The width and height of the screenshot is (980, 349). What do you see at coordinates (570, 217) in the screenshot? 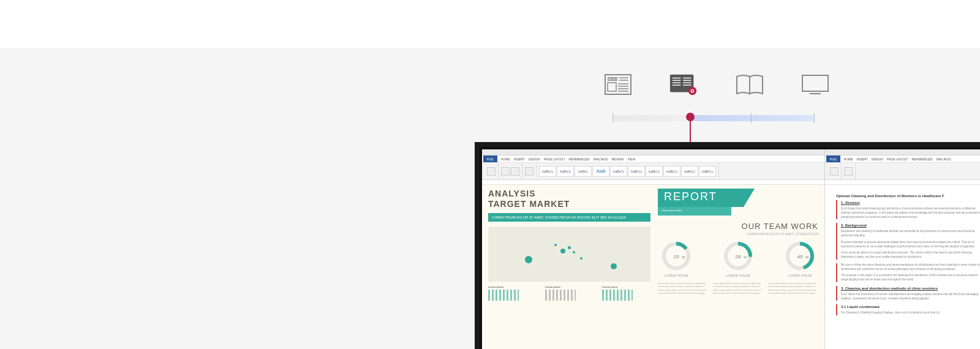
I see `analysis-subtitle-bar: LOREM IPSUM DOLOR ST AMET, CONSECTETUR A…` at bounding box center [570, 217].